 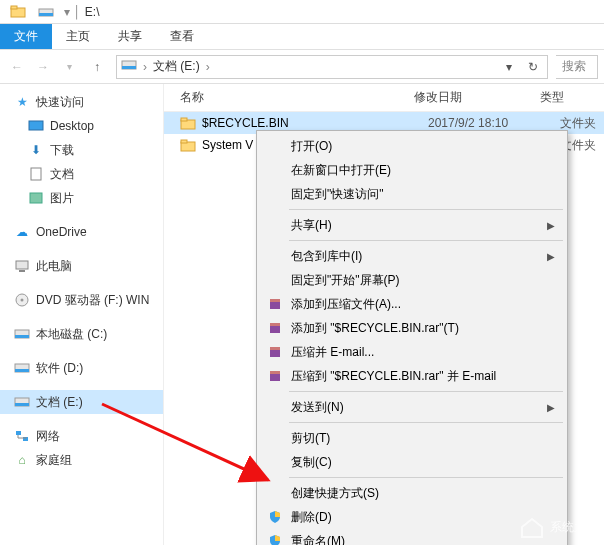 I want to click on desktop-icon, so click(x=36, y=126).